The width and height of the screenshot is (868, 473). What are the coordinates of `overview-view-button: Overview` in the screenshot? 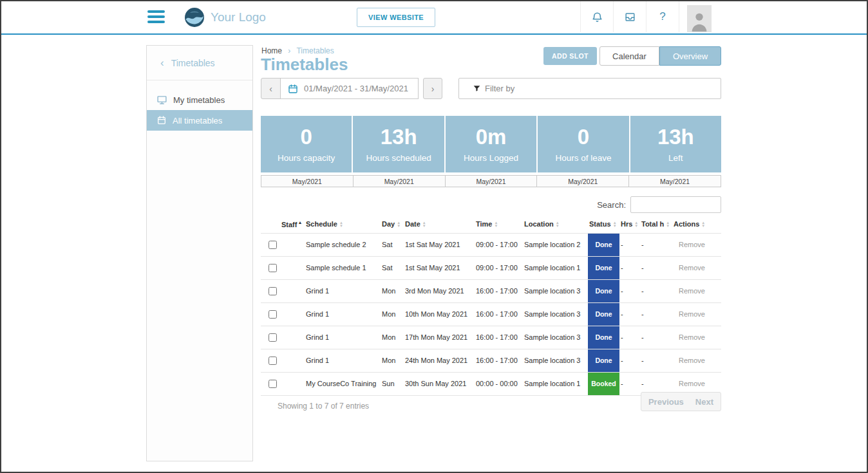 It's located at (690, 56).